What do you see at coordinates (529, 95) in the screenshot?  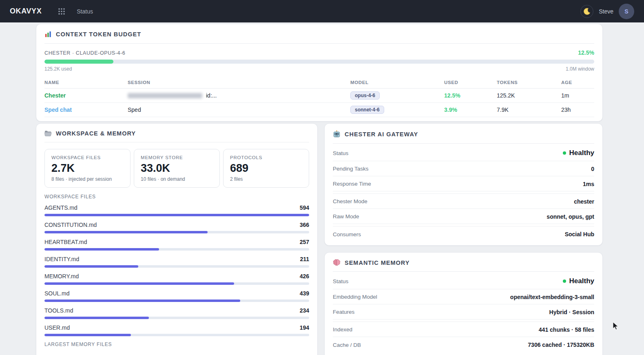 I see `tokens-cell: 125.2K` at bounding box center [529, 95].